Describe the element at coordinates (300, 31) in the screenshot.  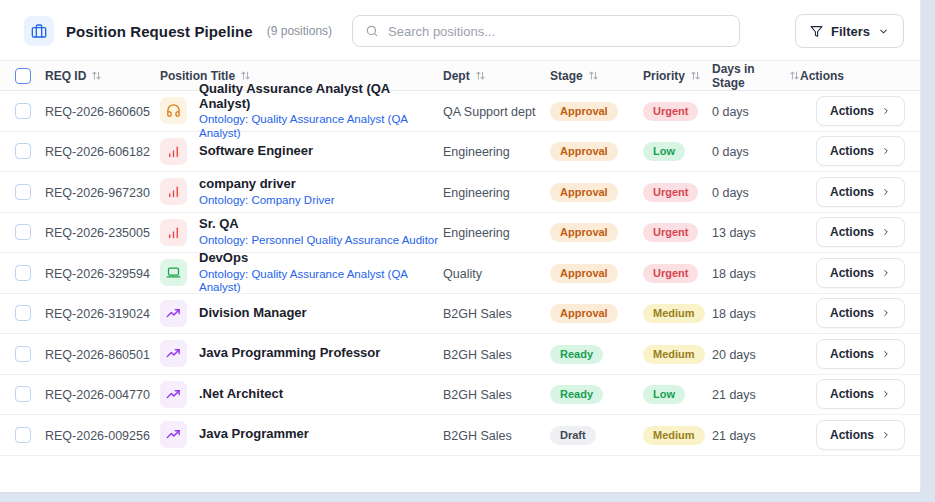
I see `positions-count: (9 positions)` at that location.